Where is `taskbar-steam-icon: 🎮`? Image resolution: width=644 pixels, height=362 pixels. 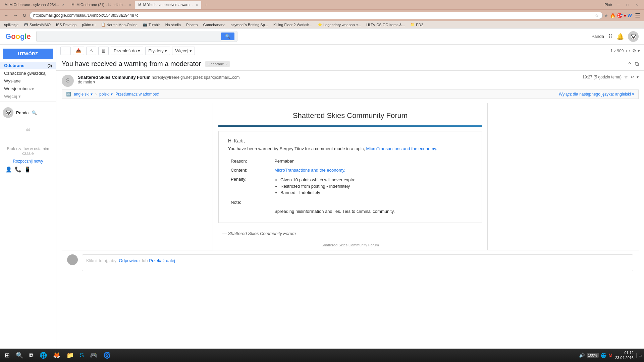 taskbar-steam-icon: 🎮 is located at coordinates (94, 355).